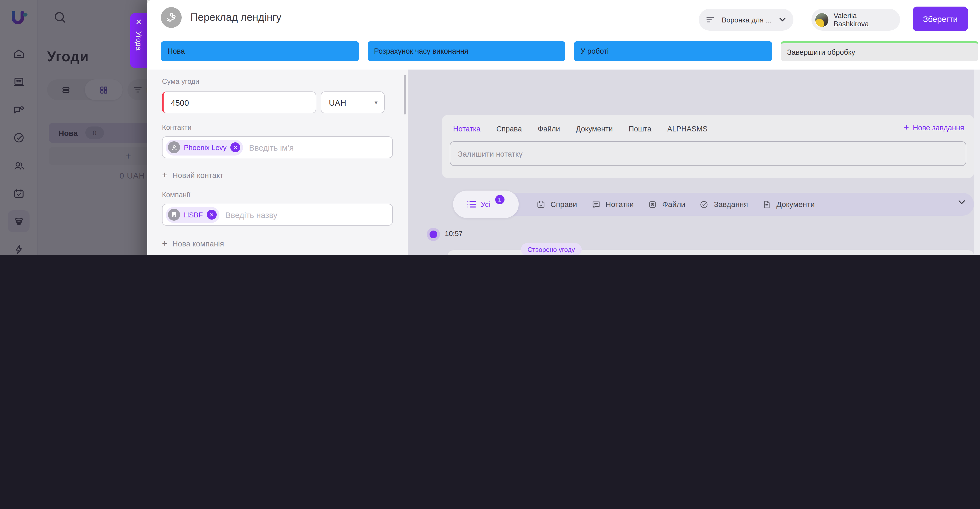 Image resolution: width=980 pixels, height=509 pixels. Describe the element at coordinates (278, 147) in the screenshot. I see `contacts-field: Phoenix Levy ✕` at that location.